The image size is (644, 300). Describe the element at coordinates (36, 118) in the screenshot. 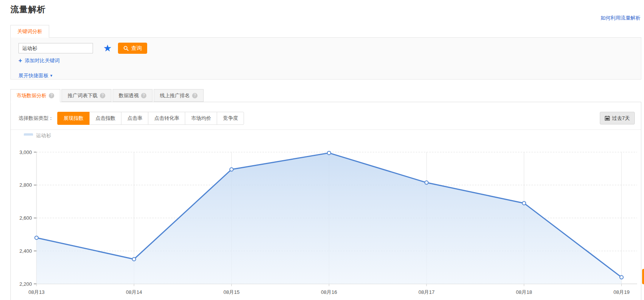

I see `data-type-label: 选择数据类型：` at that location.